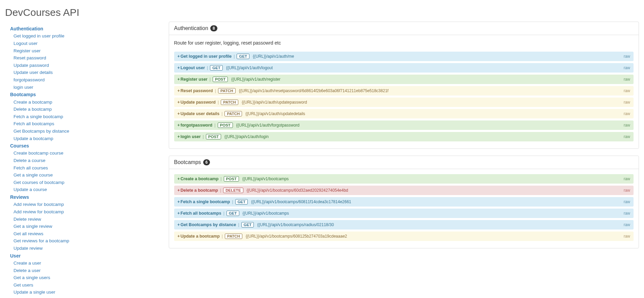 This screenshot has height=298, width=644. I want to click on request-row: +Create a bootcamp|POST{{URL}}/api/v1/bo…, so click(404, 179).